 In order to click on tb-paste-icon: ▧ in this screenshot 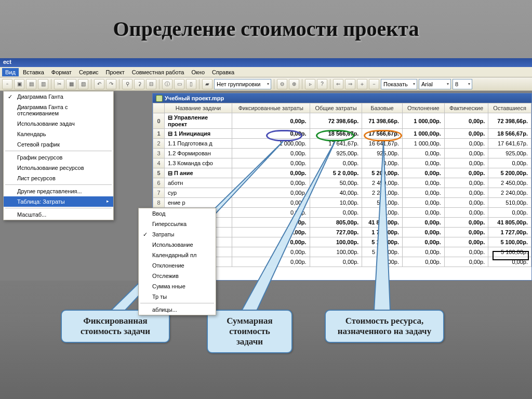, I will do `click(83, 84)`.